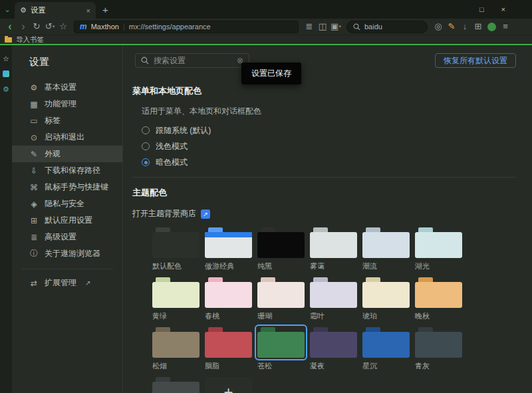 Image resolution: width=532 pixels, height=393 pixels. Describe the element at coordinates (386, 299) in the screenshot. I see `theme-card: 琥珀` at that location.